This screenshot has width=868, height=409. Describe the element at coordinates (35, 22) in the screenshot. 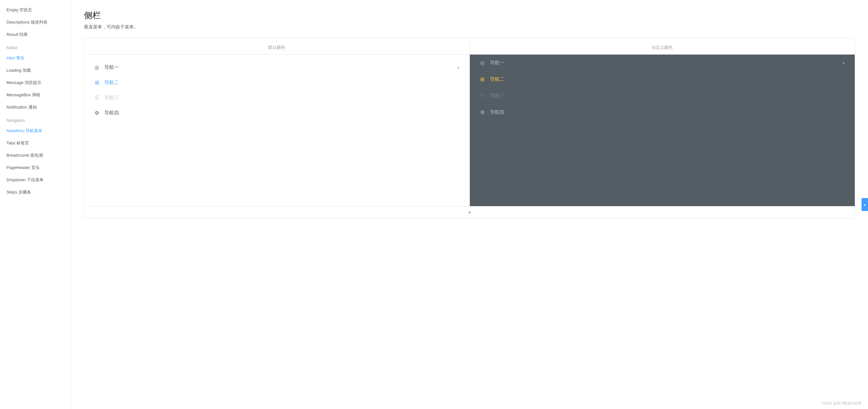

I see `sidebar-item-descriptions: Descriptions 描述列表` at that location.